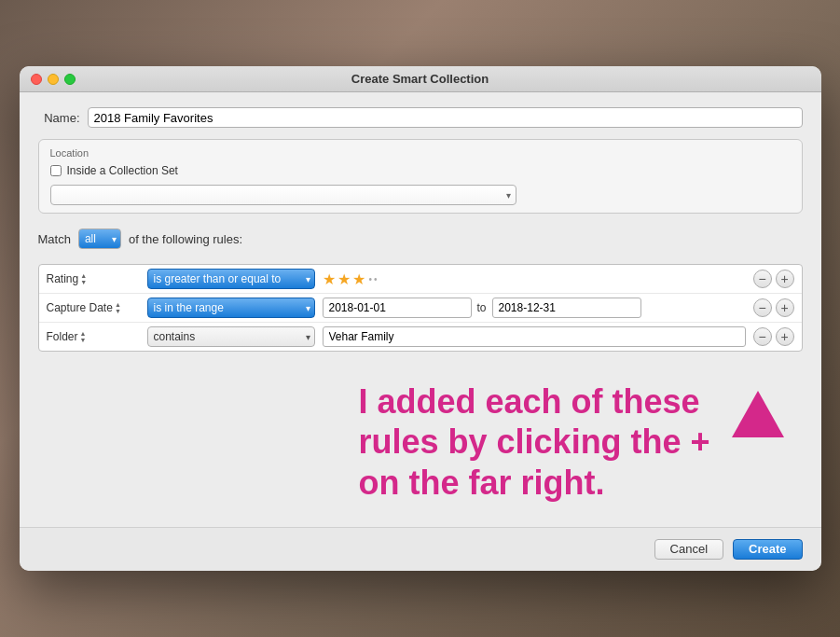 The height and width of the screenshot is (637, 840). What do you see at coordinates (186, 239) in the screenshot?
I see `match-label-after: of the following rules:` at bounding box center [186, 239].